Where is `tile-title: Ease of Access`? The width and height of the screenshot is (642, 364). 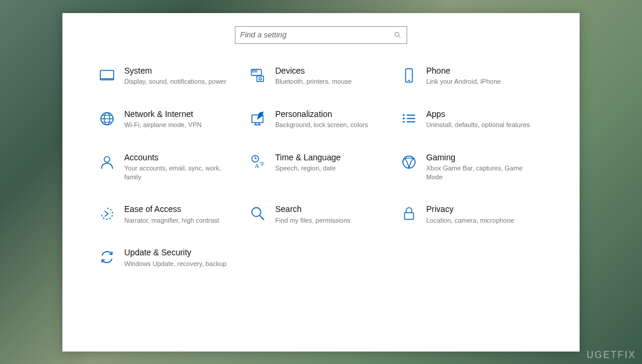
tile-title: Ease of Access is located at coordinates (180, 209).